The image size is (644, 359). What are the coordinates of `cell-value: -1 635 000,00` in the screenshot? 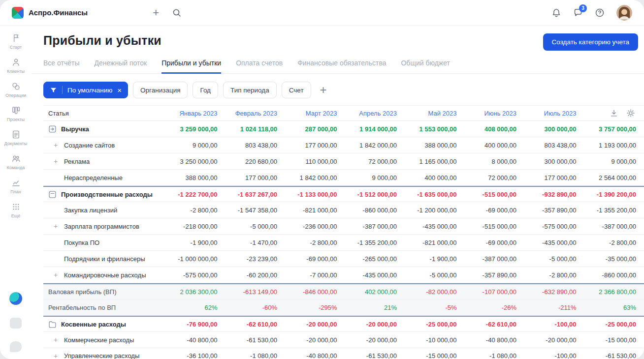 It's located at (435, 195).